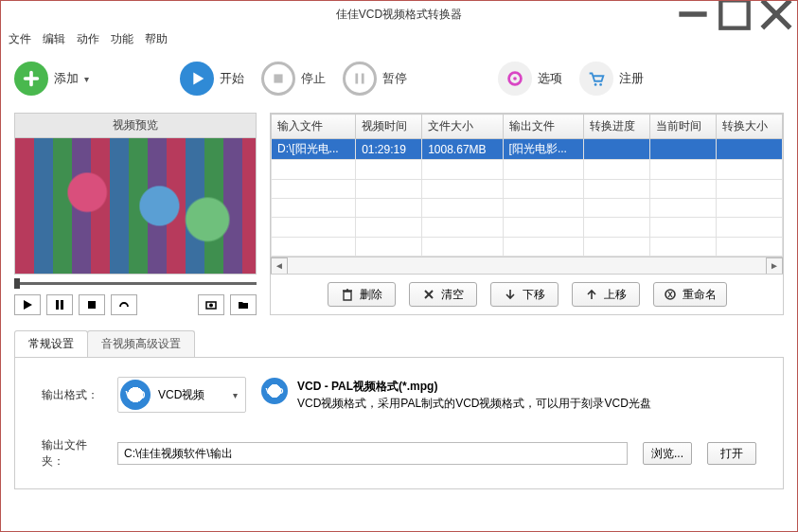  I want to click on format-select: VCD VCD视频 ▾, so click(182, 395).